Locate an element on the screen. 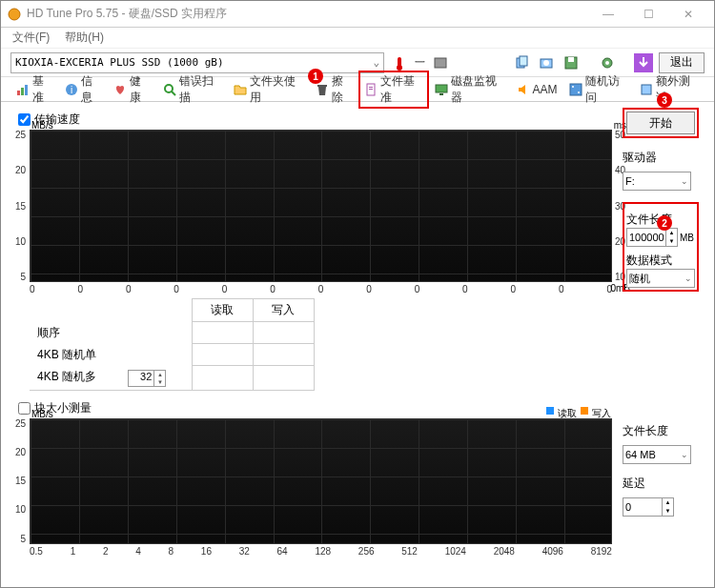 The height and width of the screenshot is (588, 715). start-button: 开始 is located at coordinates (661, 123).